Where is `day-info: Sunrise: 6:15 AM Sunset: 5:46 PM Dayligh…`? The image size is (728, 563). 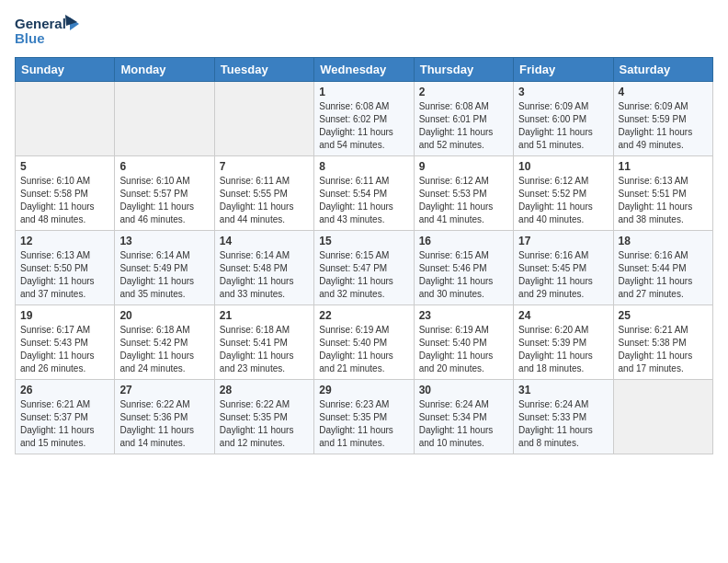
day-info: Sunrise: 6:15 AM Sunset: 5:46 PM Dayligh… is located at coordinates (463, 275).